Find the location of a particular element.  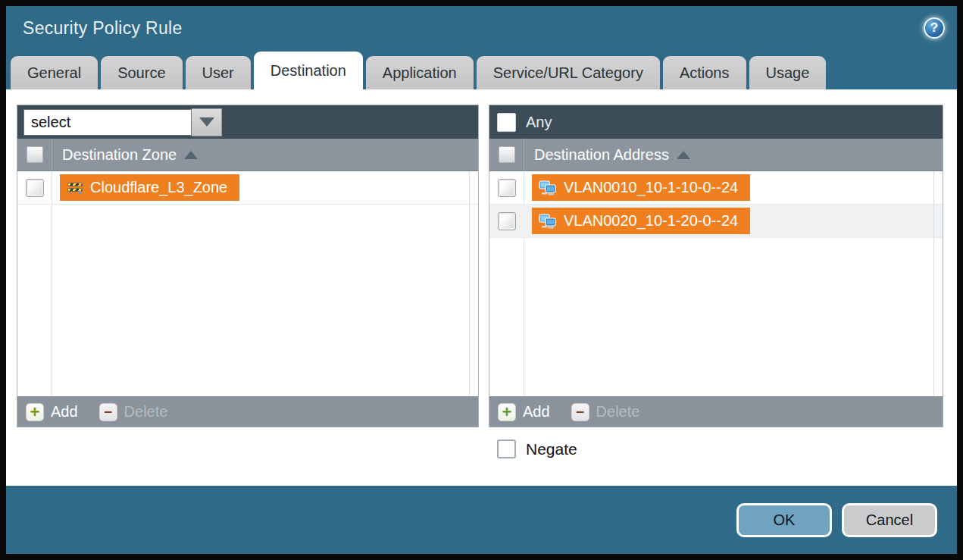

zone-panel-toolbar is located at coordinates (248, 122).